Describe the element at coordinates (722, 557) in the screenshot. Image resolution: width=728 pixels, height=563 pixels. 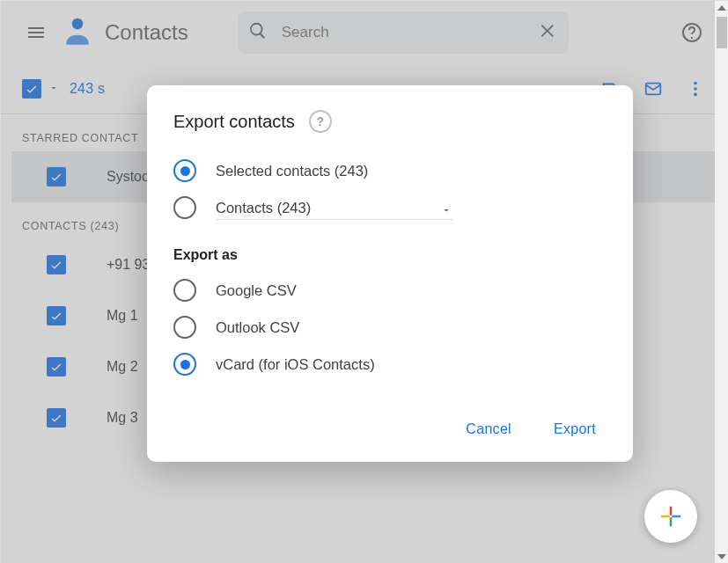
I see `scroll-down-icon` at that location.